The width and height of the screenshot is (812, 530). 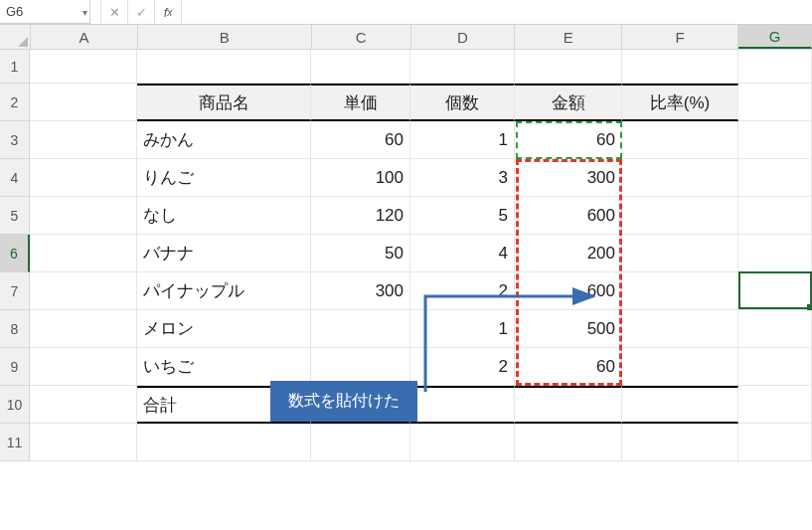 What do you see at coordinates (83, 178) in the screenshot?
I see `cell-A4` at bounding box center [83, 178].